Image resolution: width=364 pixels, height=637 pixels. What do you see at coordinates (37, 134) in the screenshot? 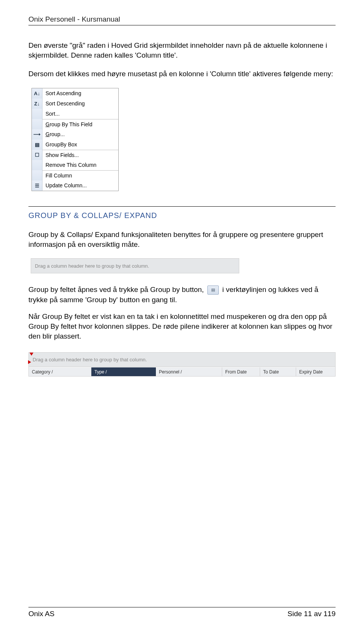
I see `group-icon: ⟶` at bounding box center [37, 134].